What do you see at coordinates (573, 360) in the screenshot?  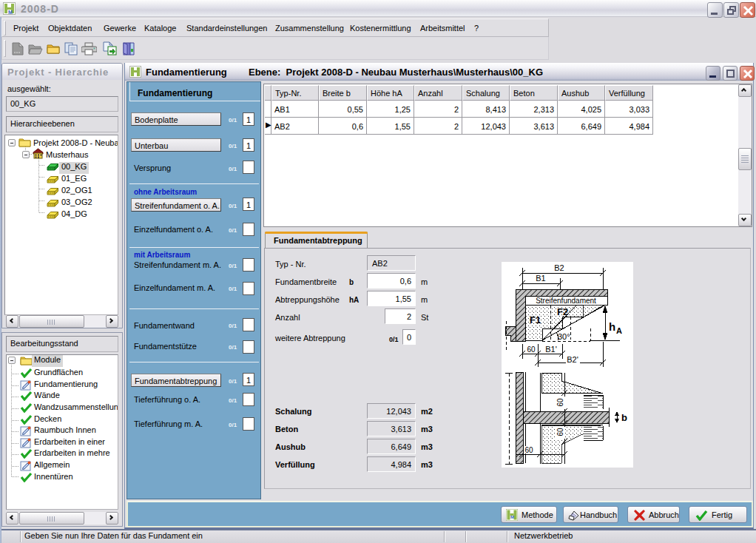 I see `svg-text: B2'` at bounding box center [573, 360].